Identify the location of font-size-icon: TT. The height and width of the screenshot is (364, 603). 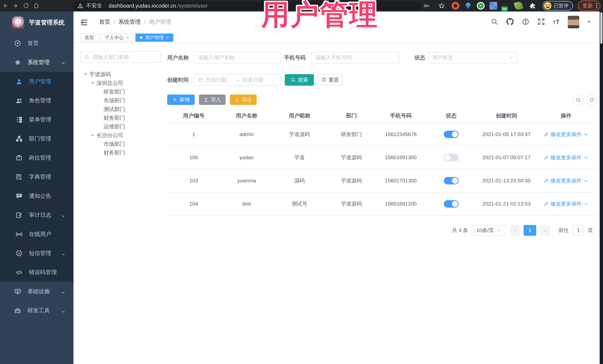
(557, 22).